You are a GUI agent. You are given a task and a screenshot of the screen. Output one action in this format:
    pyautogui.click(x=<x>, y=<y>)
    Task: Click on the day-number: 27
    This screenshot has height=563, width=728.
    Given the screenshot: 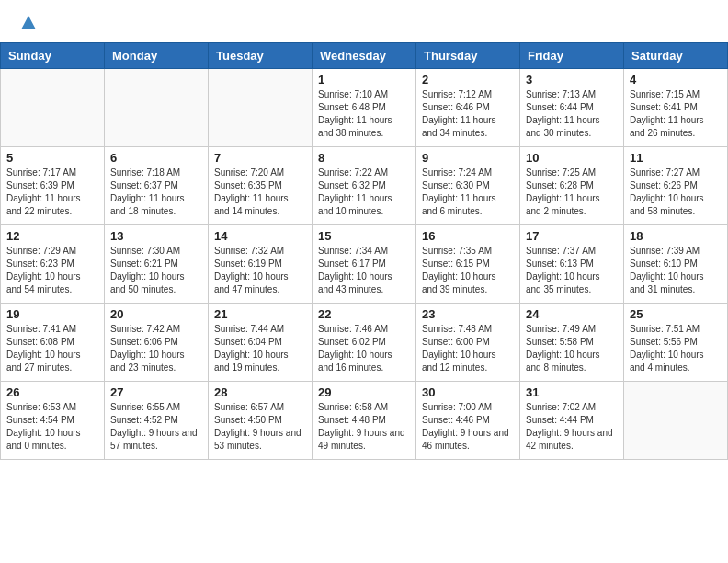 What is the action you would take?
    pyautogui.click(x=156, y=392)
    